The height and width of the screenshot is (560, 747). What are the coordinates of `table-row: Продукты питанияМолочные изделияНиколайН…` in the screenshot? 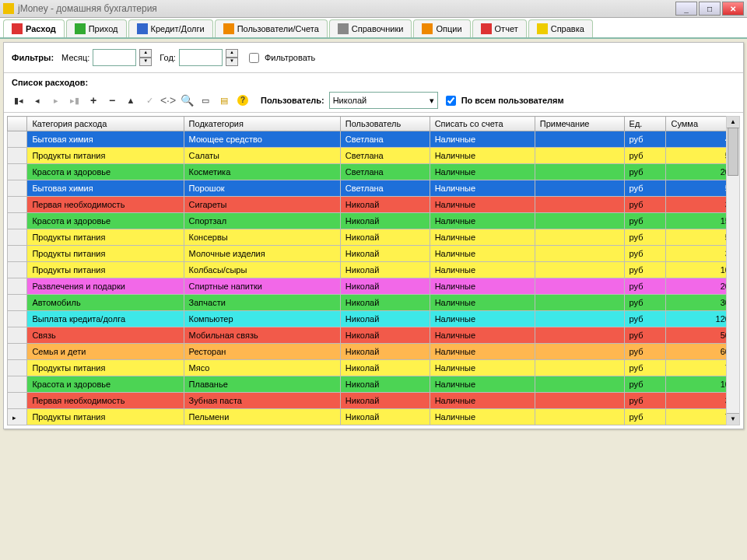 It's located at (374, 254).